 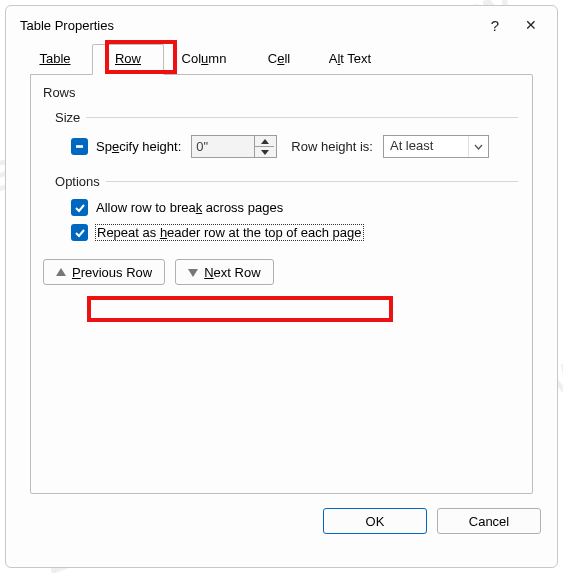 I want to click on allow-break-checkbox, so click(x=80, y=208).